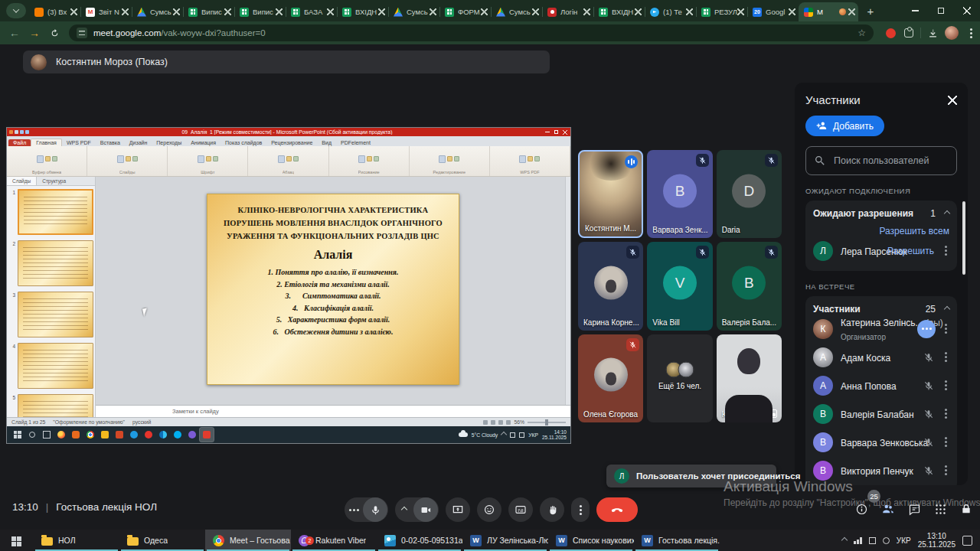 This screenshot has width=980, height=551. I want to click on ribbon-tab: PDFelement, so click(355, 142).